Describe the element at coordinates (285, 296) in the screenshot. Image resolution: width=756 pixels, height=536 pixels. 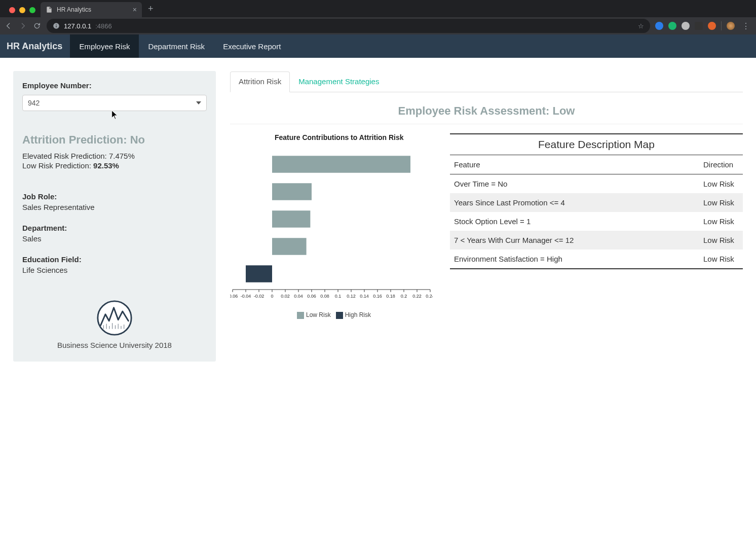
I see `svg-text: 0.02` at that location.